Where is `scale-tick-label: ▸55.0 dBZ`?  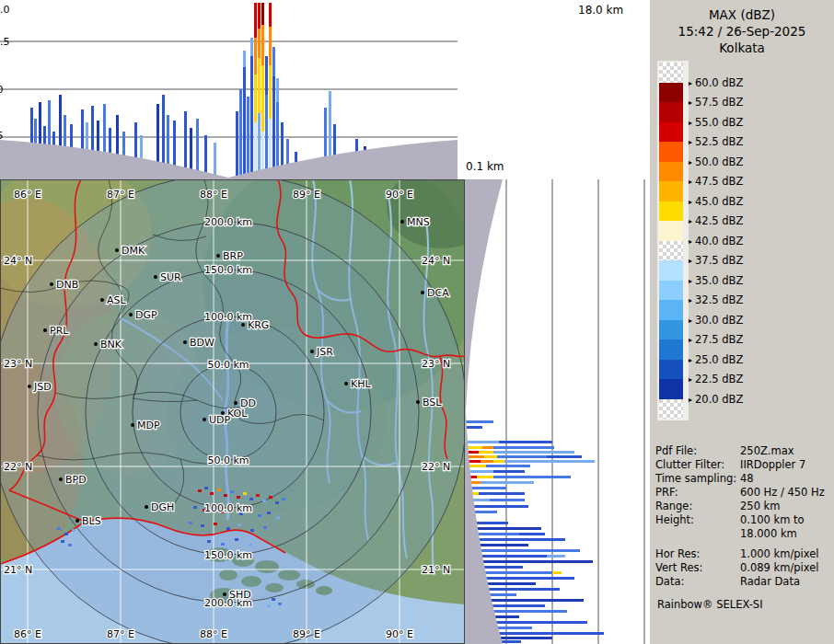 scale-tick-label: ▸55.0 dBZ is located at coordinates (716, 122).